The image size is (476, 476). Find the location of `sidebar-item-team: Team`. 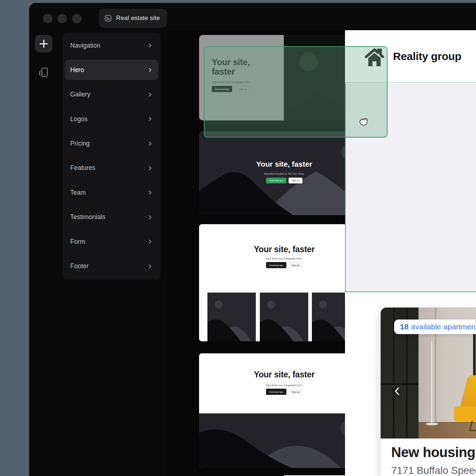

sidebar-item-team: Team is located at coordinates (111, 193).